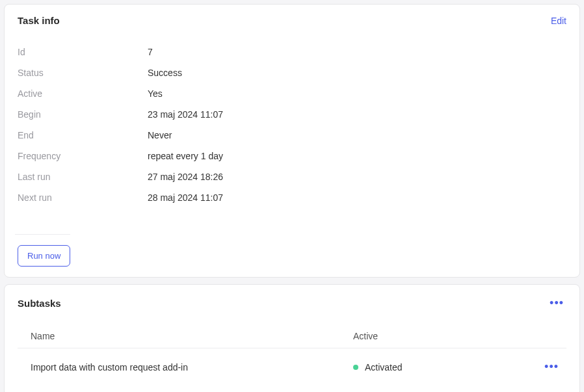  Describe the element at coordinates (44, 256) in the screenshot. I see `run-now-button: Run now` at that location.